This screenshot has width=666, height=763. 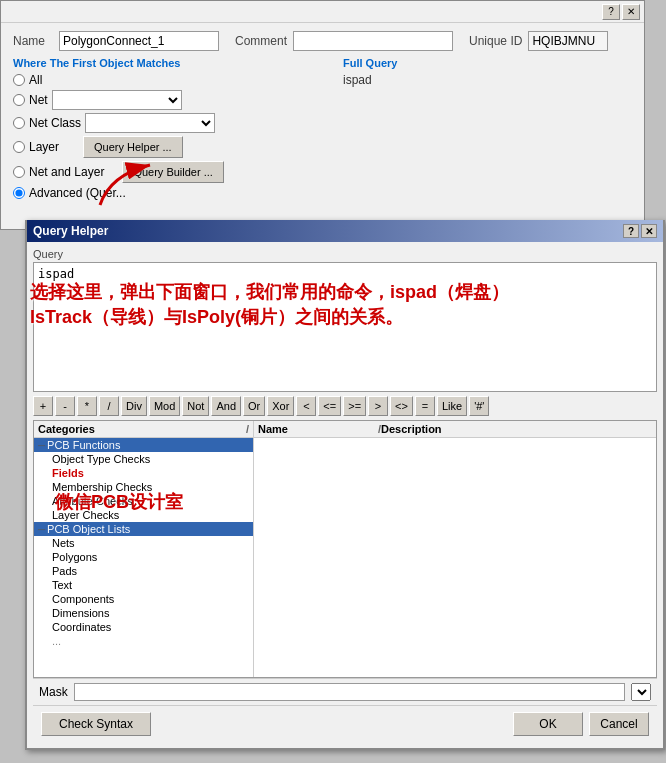 I want to click on uid-input, so click(x=568, y=41).